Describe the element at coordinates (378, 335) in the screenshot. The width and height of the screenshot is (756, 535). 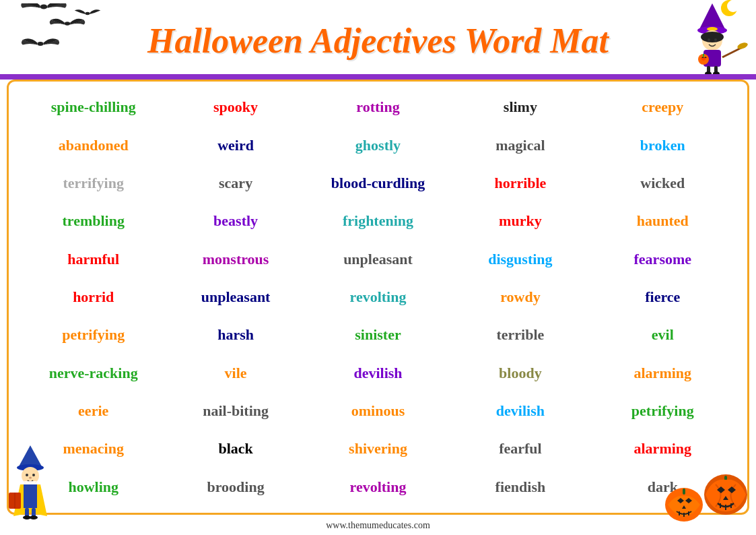
I see `word-cell: sinister` at that location.